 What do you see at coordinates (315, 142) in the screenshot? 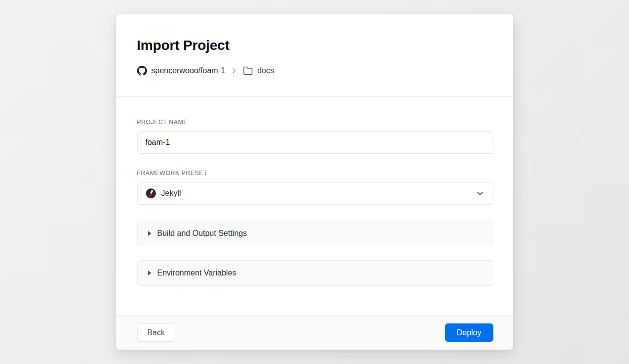
I see `project-name-input` at bounding box center [315, 142].